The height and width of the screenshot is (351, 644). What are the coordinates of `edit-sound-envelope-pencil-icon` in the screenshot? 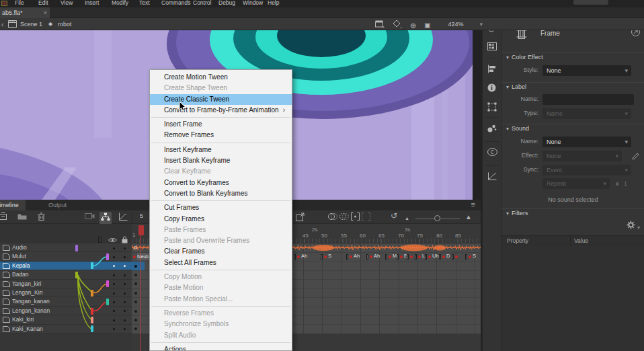 It's located at (636, 156).